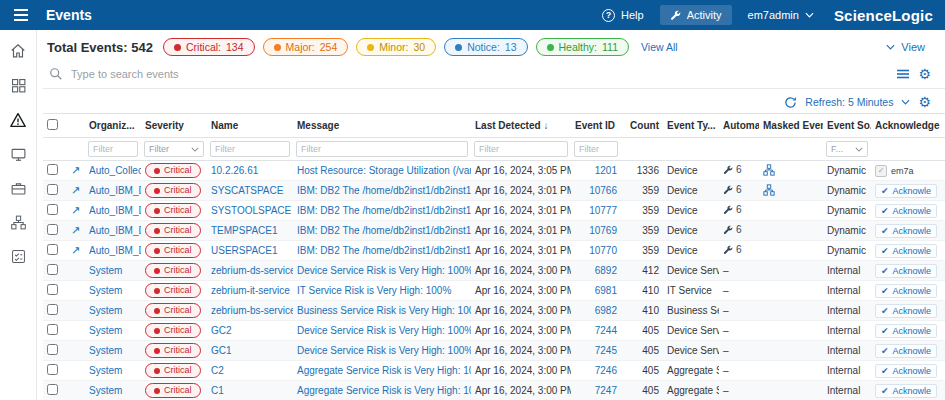  What do you see at coordinates (769, 170) in the screenshot?
I see `masked-events-icon` at bounding box center [769, 170].